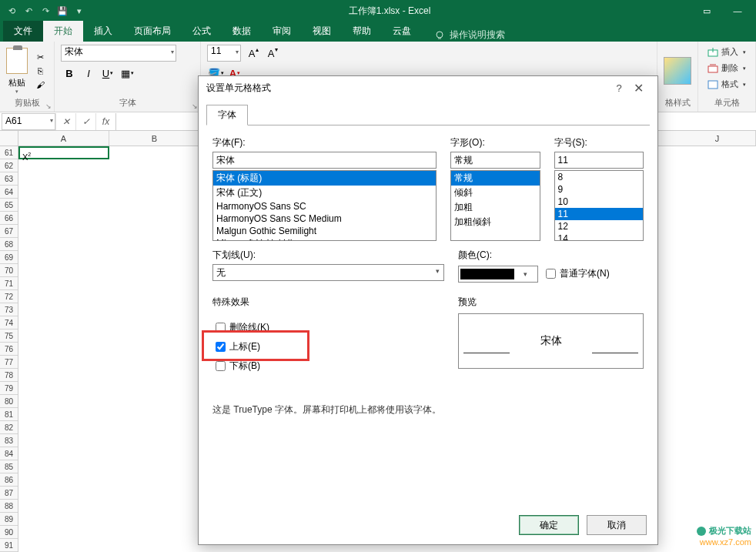  Describe the element at coordinates (28, 122) in the screenshot. I see `name-box: A61▾` at that location.